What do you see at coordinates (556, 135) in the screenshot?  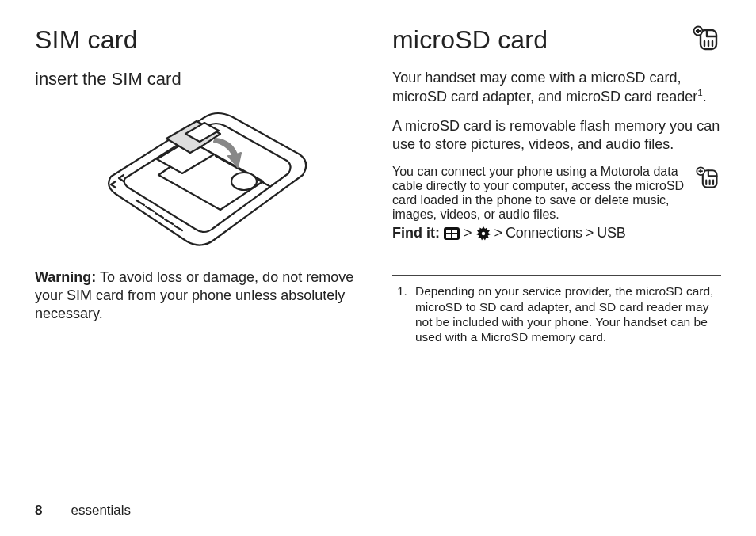 I see `microsd-description-paragraph: A microSD card is removable flash memory…` at bounding box center [556, 135].